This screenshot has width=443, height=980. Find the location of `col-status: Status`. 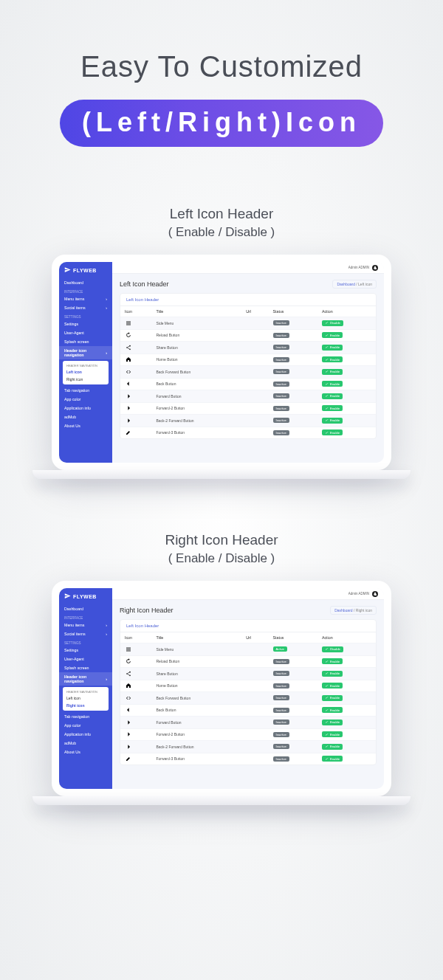

col-status: Status is located at coordinates (293, 311).